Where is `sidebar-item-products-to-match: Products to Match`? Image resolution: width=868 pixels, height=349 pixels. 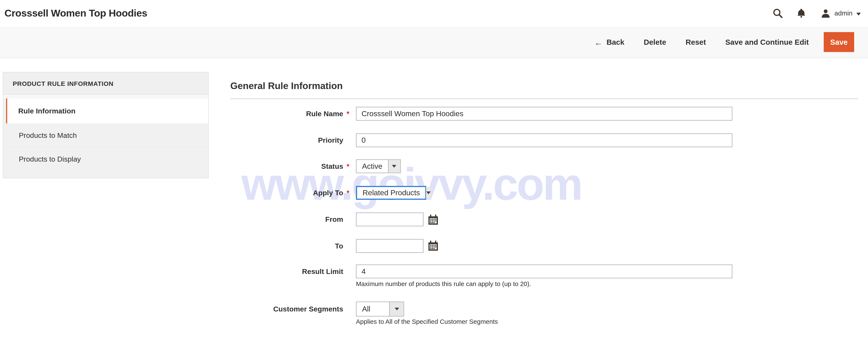 sidebar-item-products-to-match: Products to Match is located at coordinates (106, 135).